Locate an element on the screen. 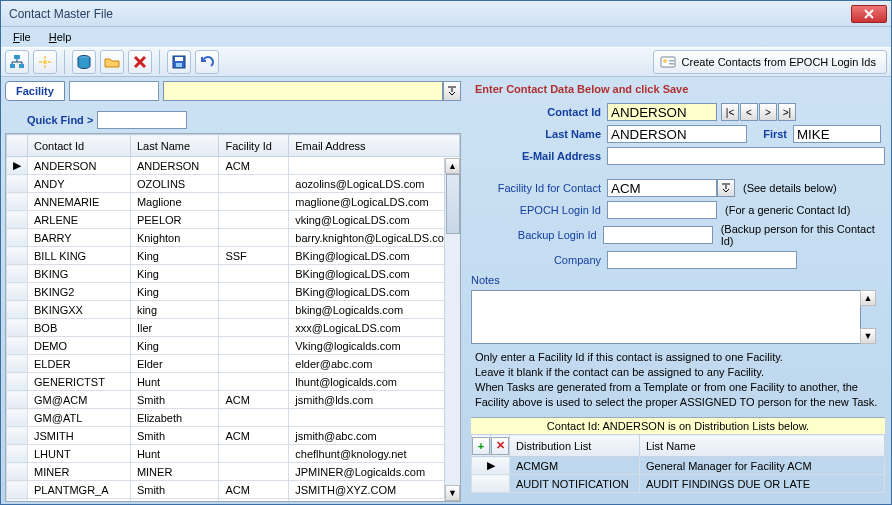 This screenshot has height=505, width=892. cell: PM@ACM is located at coordinates (80, 501).